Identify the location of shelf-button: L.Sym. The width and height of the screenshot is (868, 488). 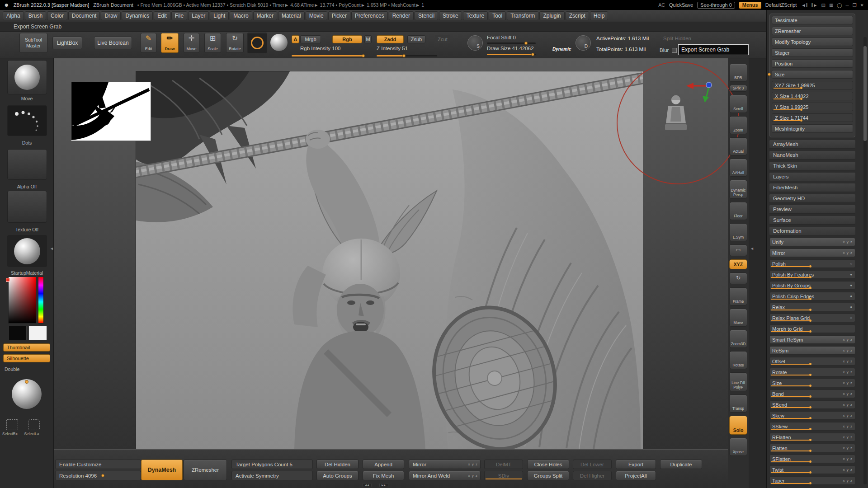
(738, 232).